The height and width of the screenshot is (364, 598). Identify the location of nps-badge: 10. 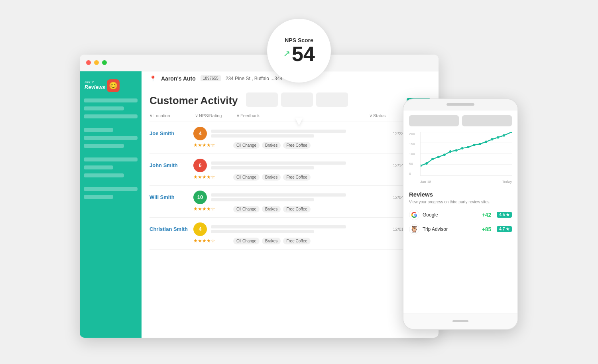
(200, 197).